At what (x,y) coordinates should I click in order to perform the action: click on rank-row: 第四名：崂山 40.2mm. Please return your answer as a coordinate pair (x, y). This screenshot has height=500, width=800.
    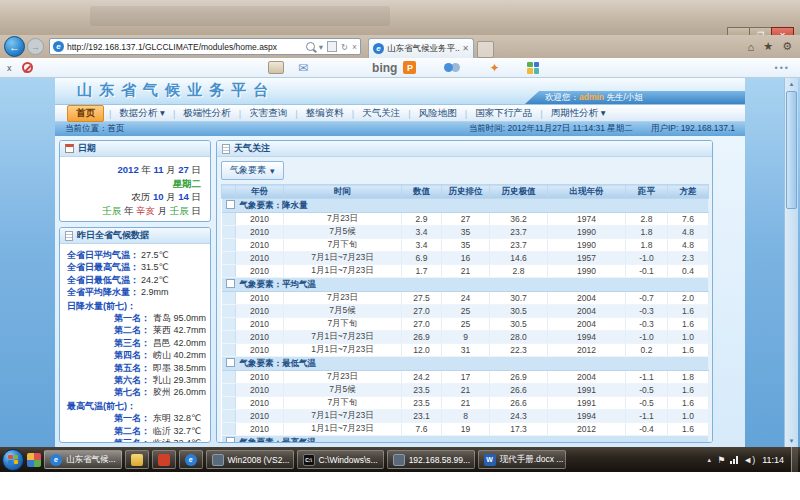
    Looking at the image, I should click on (137, 355).